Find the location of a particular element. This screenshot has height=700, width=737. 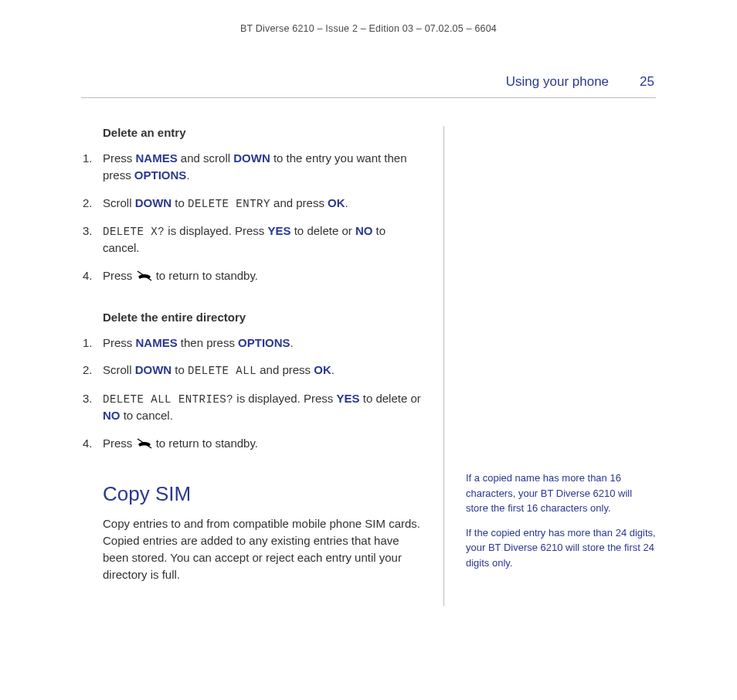

step-item: Press NAMES and scroll DOWN to the entry… is located at coordinates (252, 167).